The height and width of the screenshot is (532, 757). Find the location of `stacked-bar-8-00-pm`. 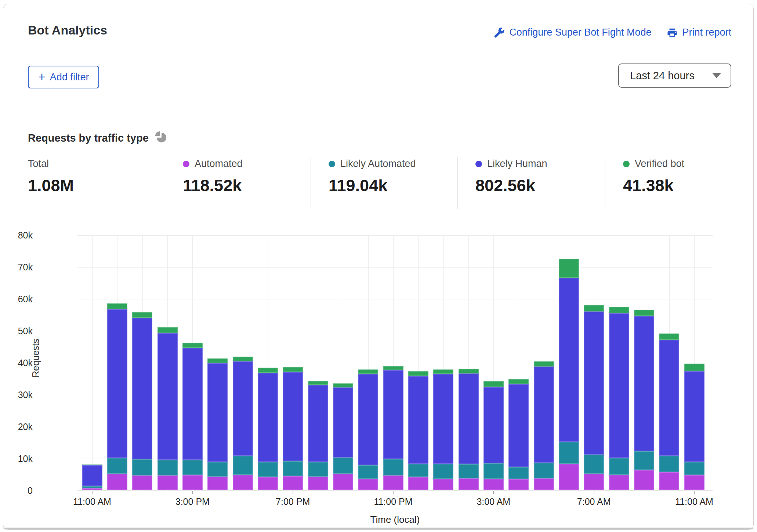

stacked-bar-8-00-pm is located at coordinates (318, 436).